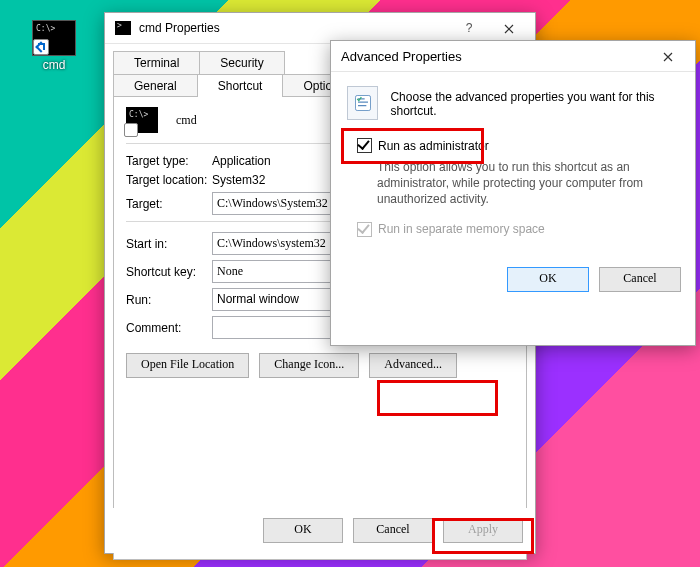 This screenshot has height=567, width=700. Describe the element at coordinates (169, 161) in the screenshot. I see `target-type-label: Target type:` at that location.